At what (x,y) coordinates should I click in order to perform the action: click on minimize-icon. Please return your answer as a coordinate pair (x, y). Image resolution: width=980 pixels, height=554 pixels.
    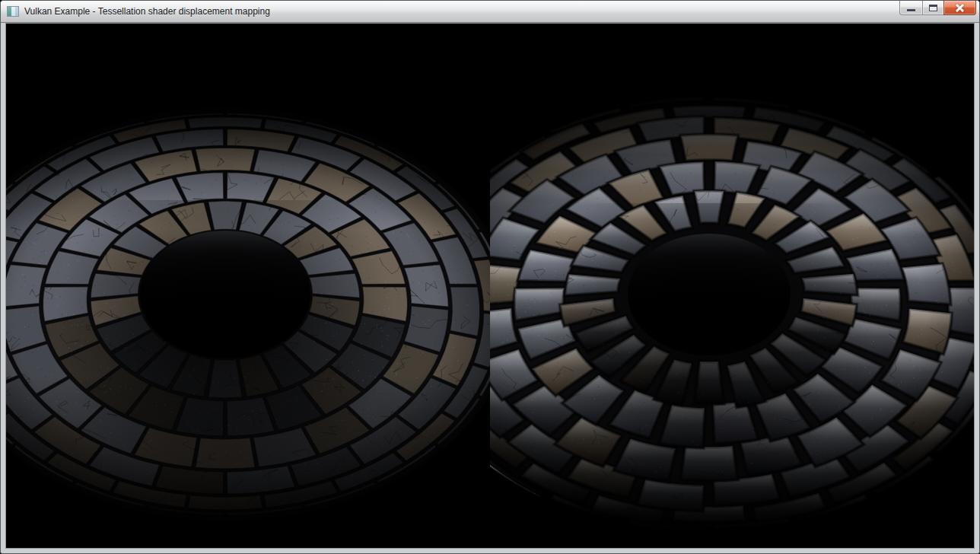
    Looking at the image, I should click on (912, 11).